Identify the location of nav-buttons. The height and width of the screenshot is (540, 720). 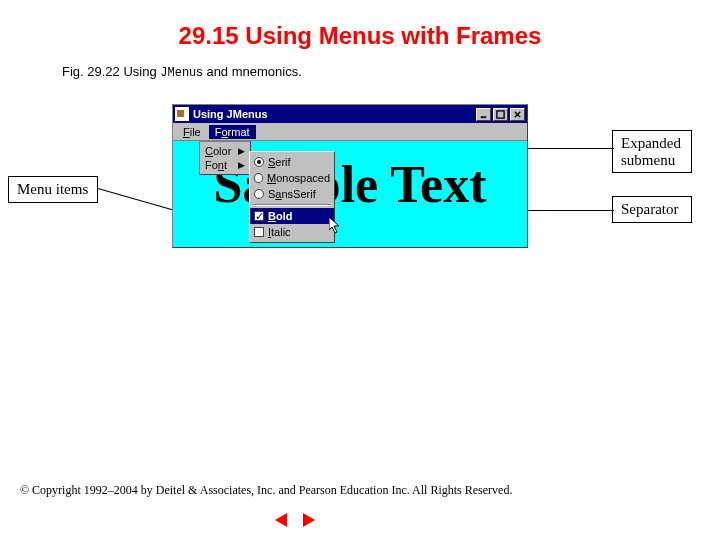
(295, 520).